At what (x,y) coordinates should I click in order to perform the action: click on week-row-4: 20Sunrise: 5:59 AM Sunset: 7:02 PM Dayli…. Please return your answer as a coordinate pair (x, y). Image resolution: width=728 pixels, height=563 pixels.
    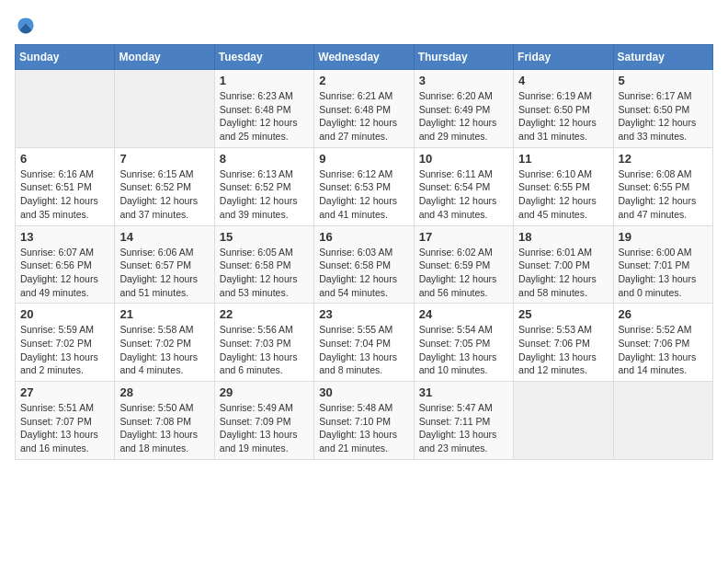
    Looking at the image, I should click on (364, 342).